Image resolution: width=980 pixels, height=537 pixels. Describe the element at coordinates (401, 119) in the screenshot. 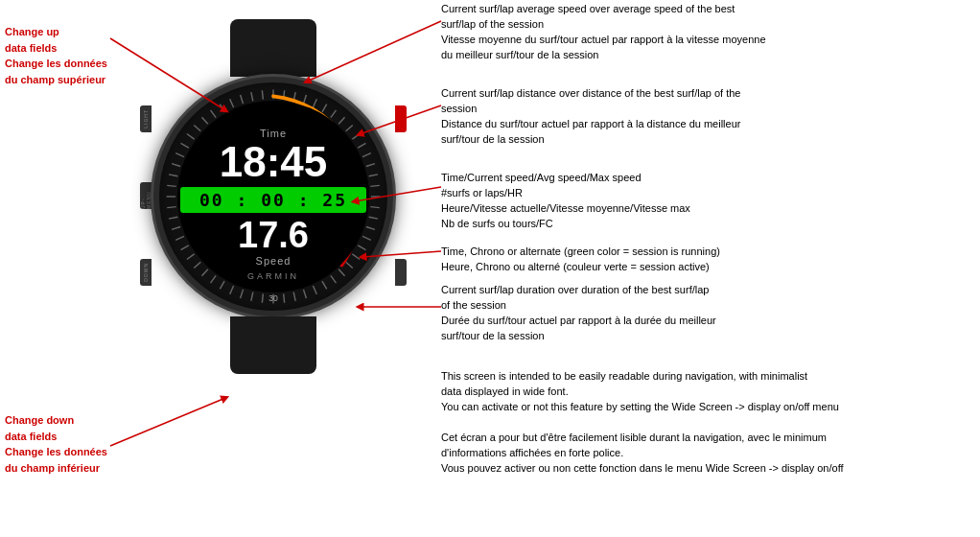

I see `btn-right-top` at that location.